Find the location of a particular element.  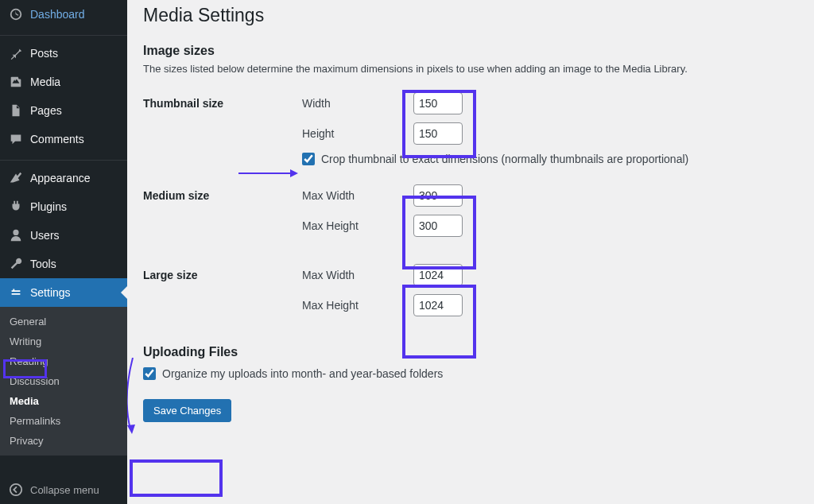

submenu-permalinks: Permalinks is located at coordinates (64, 421).